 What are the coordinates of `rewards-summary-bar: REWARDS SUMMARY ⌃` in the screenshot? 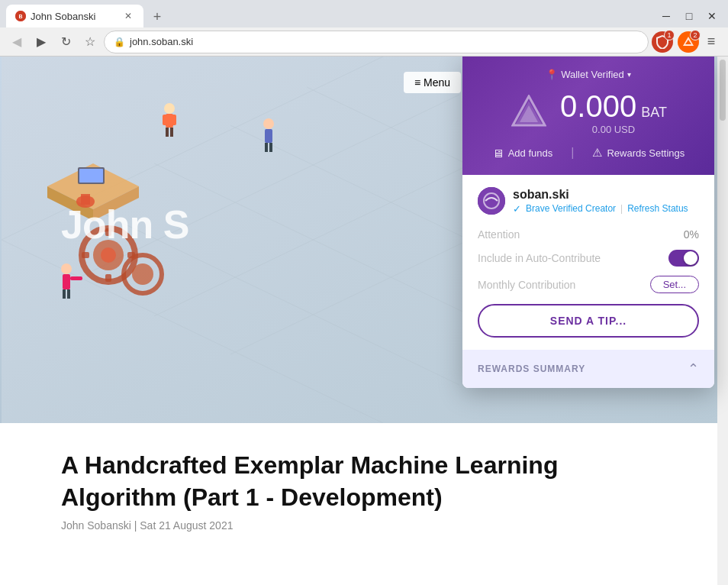 It's located at (588, 369).